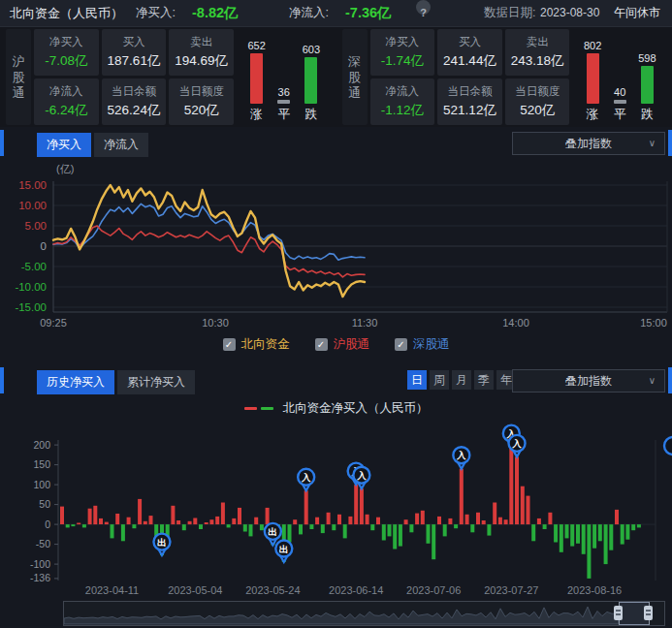 This screenshot has height=628, width=672. I want to click on history-legend: 北向资金净买入（人民币）, so click(336, 409).